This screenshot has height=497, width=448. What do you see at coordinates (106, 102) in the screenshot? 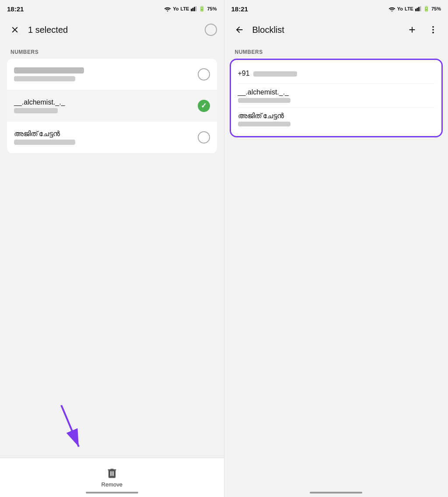
I see `contact-name-2: __.alchemist._._` at bounding box center [106, 102].